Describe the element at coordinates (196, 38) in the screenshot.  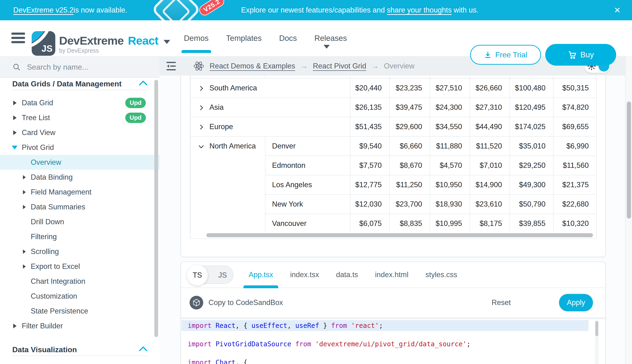
I see `nav-item-demos: Demos` at that location.